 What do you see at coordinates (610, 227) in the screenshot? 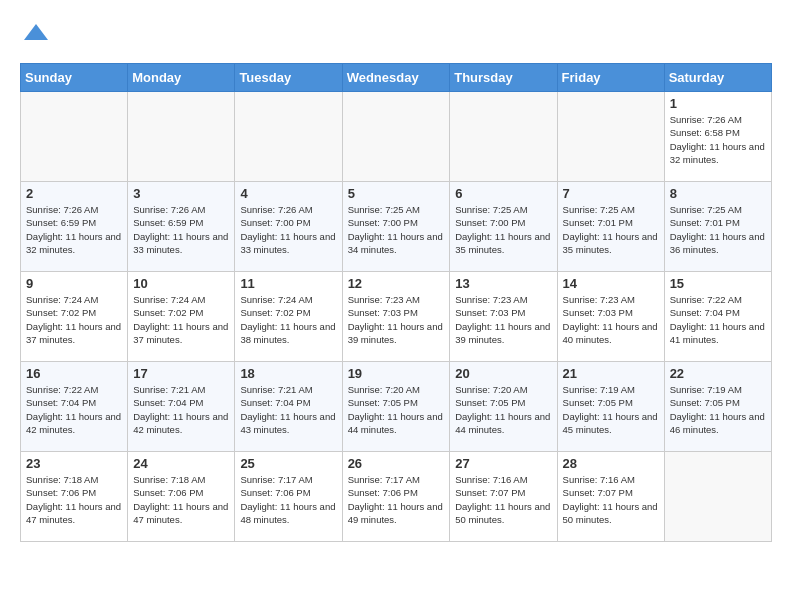
I see `calendar-cell: 7Sunrise: 7:25 AM Sunset: 7:01 PM Daylig…` at bounding box center [610, 227].